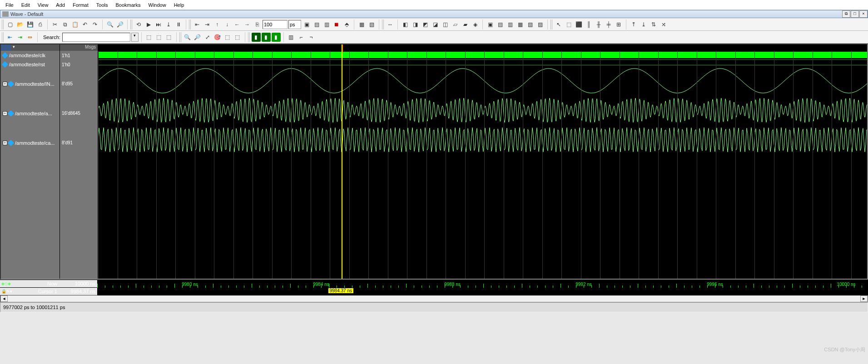  Describe the element at coordinates (864, 299) in the screenshot. I see `scroll-right-button: ►` at that location.